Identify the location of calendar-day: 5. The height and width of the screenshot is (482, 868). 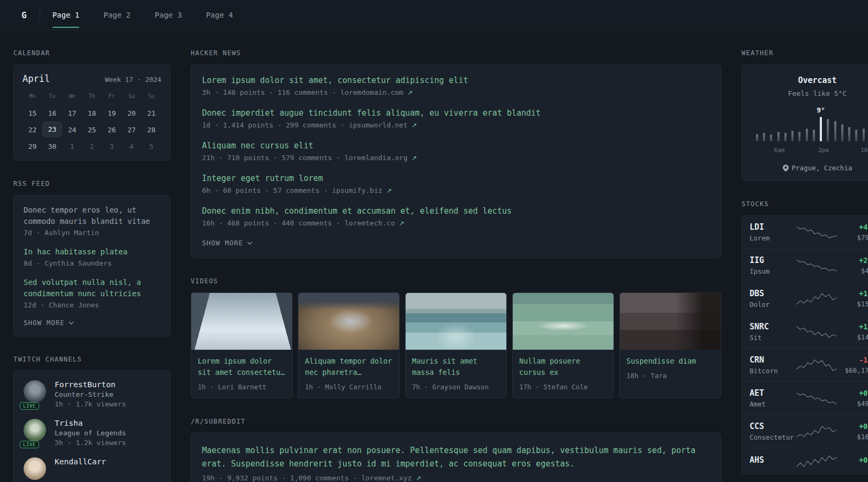
(151, 146).